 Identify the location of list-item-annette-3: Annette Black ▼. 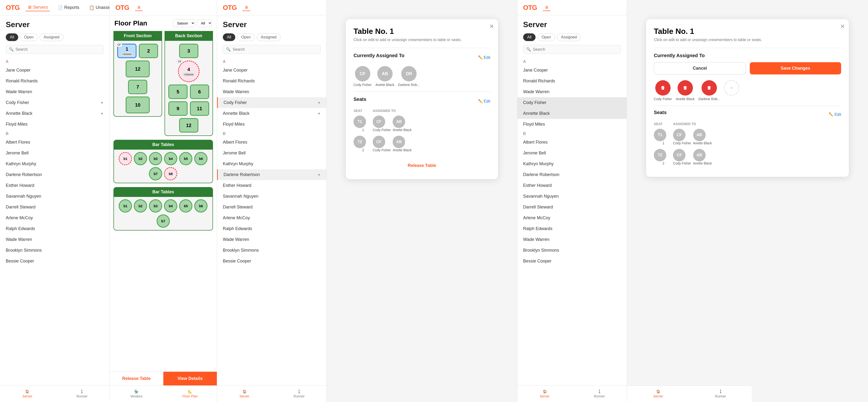
(272, 113).